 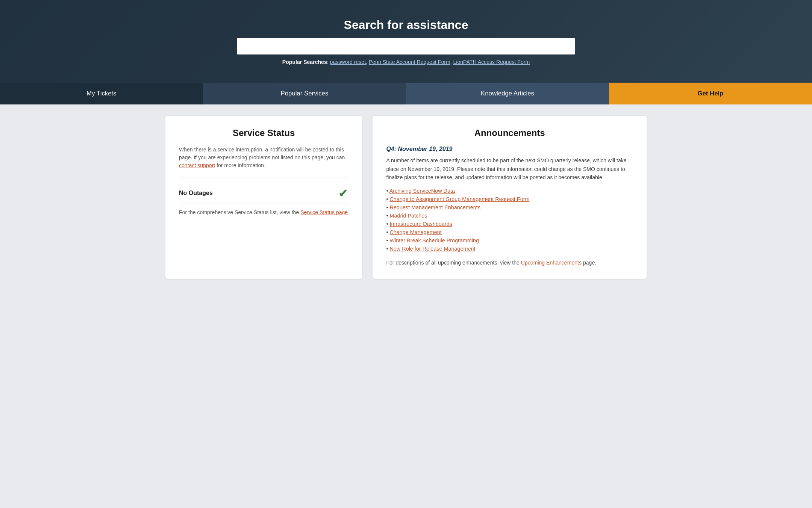 I want to click on list-item: New Role for Release Management, so click(x=510, y=249).